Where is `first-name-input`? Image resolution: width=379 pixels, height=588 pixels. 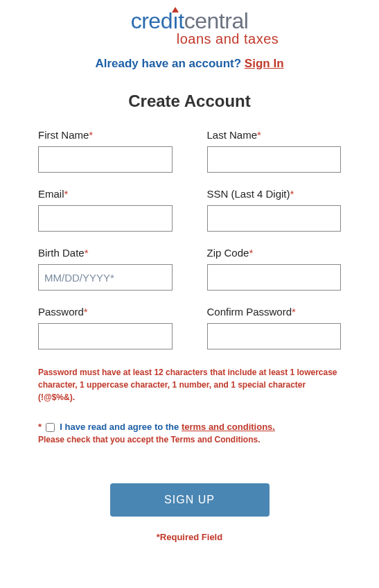
first-name-input is located at coordinates (105, 159).